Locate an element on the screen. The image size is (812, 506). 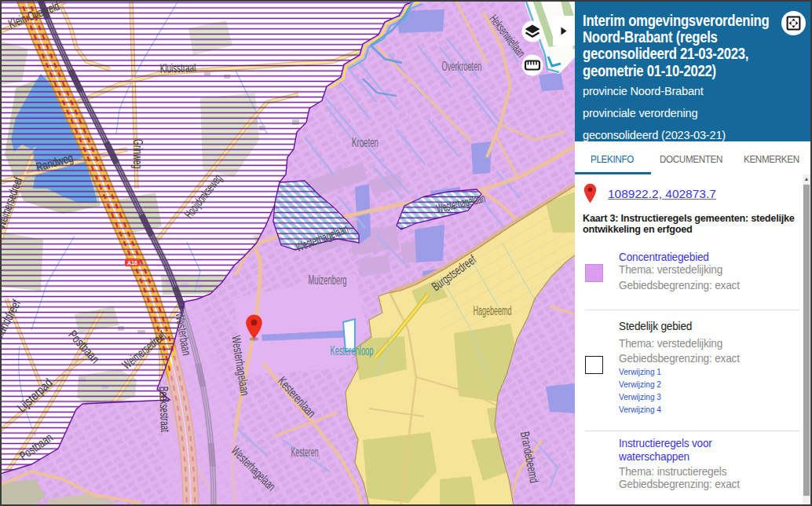
svg-text: Kesteren is located at coordinates (305, 453).